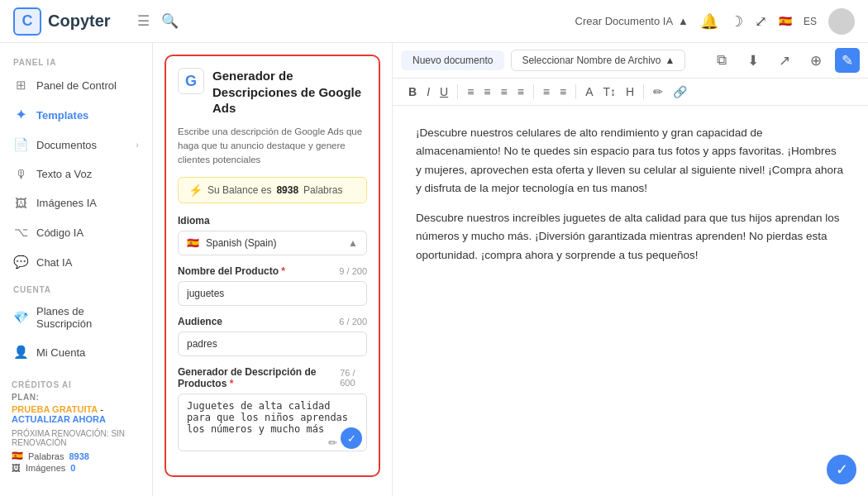 The height and width of the screenshot is (496, 868). I want to click on nav-left-icons: ☰ 🔍, so click(158, 21).